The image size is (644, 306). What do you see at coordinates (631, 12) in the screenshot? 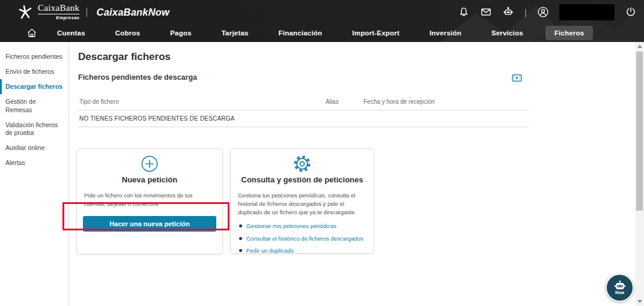
I see `power-icon` at bounding box center [631, 12].